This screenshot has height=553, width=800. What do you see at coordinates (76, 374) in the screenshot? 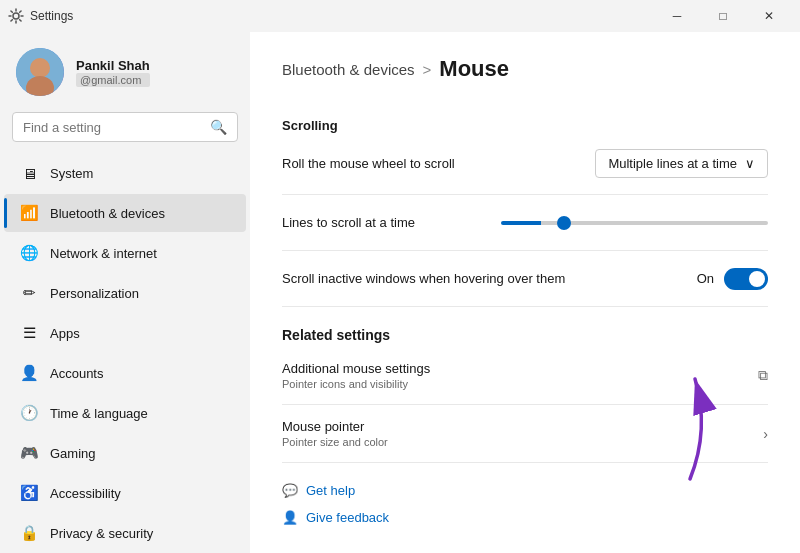
I see `nav-label-accounts: Accounts` at bounding box center [76, 374].